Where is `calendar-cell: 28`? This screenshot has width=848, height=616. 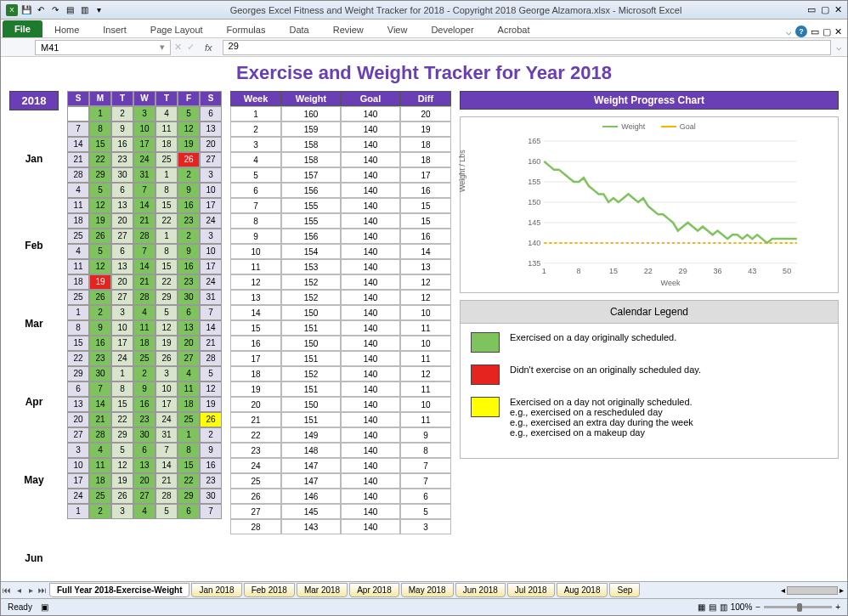
calendar-cell: 28 is located at coordinates (144, 297).